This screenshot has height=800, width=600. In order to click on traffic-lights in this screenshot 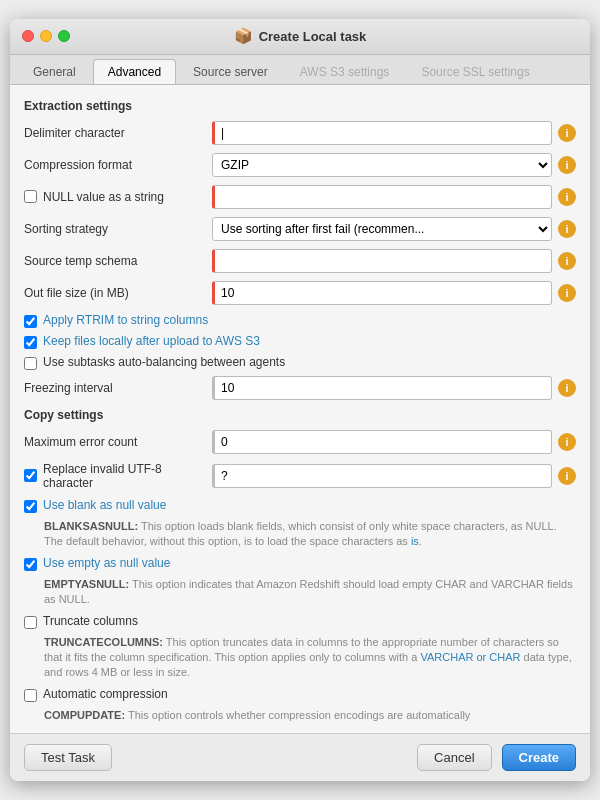, I will do `click(46, 36)`.